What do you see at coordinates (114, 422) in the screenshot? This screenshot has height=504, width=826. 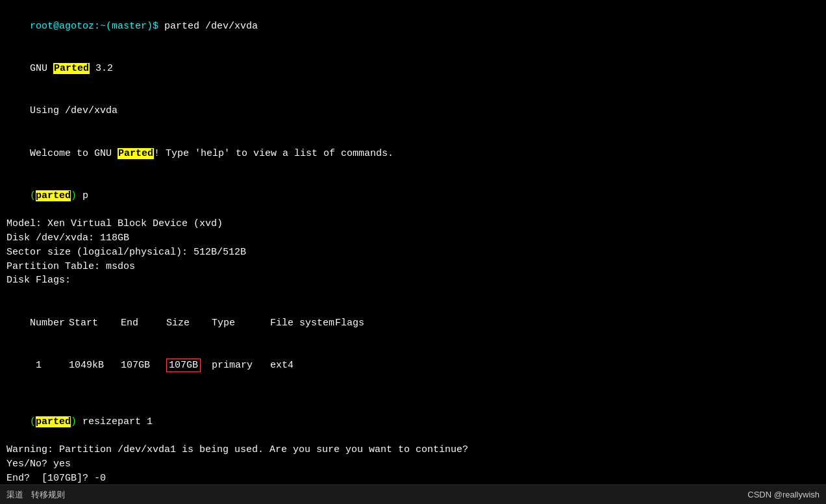 I see `cmd-resizepart: resizepart 1` at bounding box center [114, 422].